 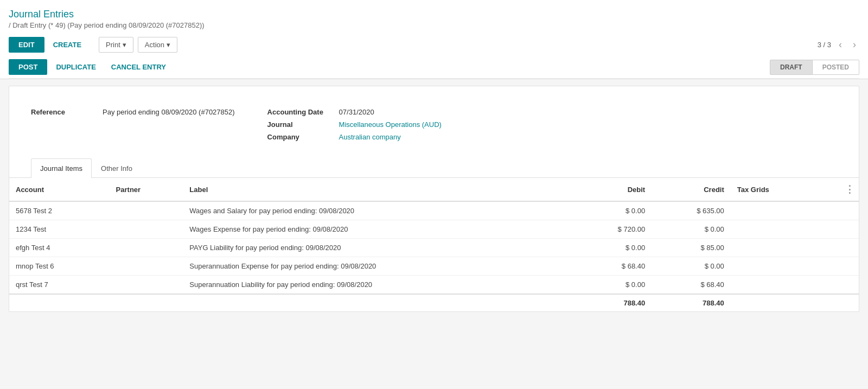 What do you see at coordinates (825, 44) in the screenshot?
I see `pagination-info: 3 / 3` at bounding box center [825, 44].